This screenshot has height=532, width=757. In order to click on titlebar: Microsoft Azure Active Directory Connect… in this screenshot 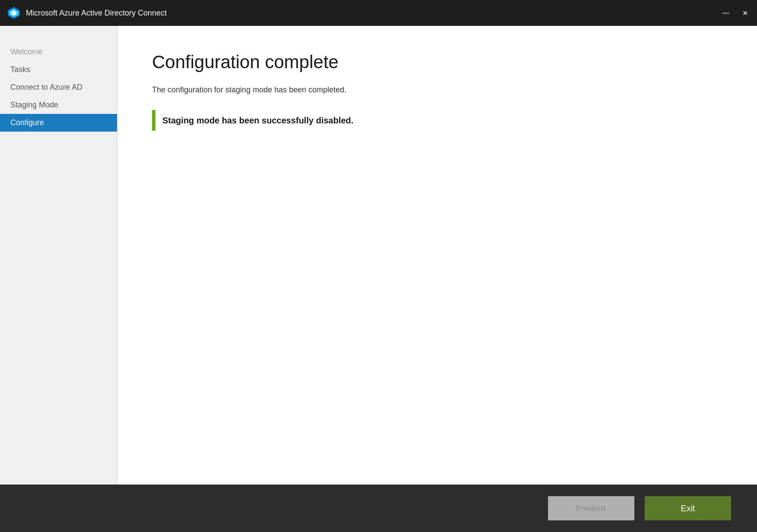, I will do `click(378, 13)`.